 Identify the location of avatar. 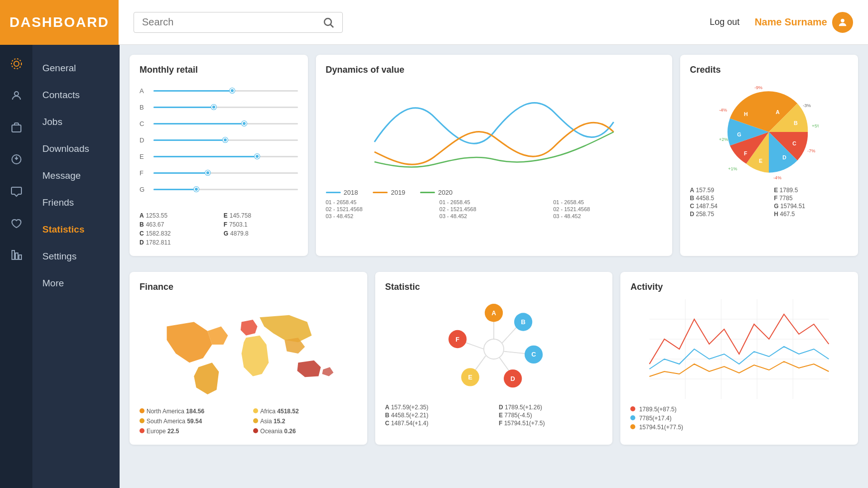
(843, 22).